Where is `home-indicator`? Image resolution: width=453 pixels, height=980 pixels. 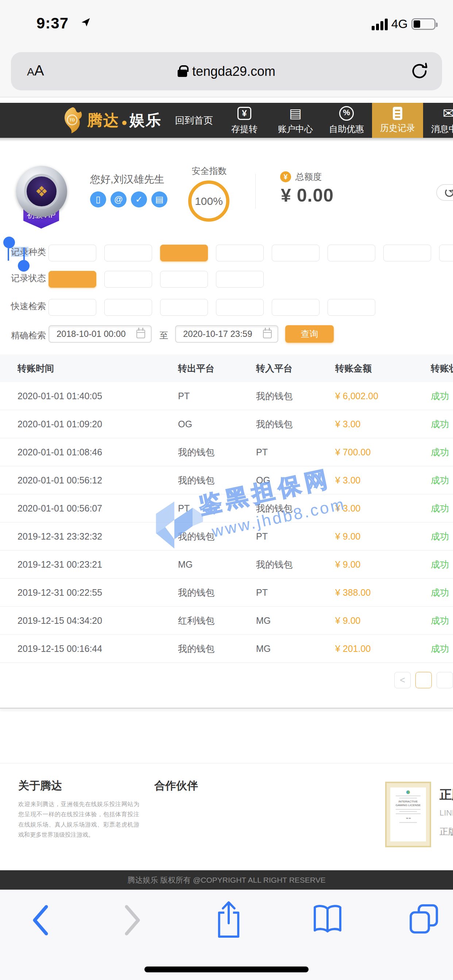 home-indicator is located at coordinates (226, 969).